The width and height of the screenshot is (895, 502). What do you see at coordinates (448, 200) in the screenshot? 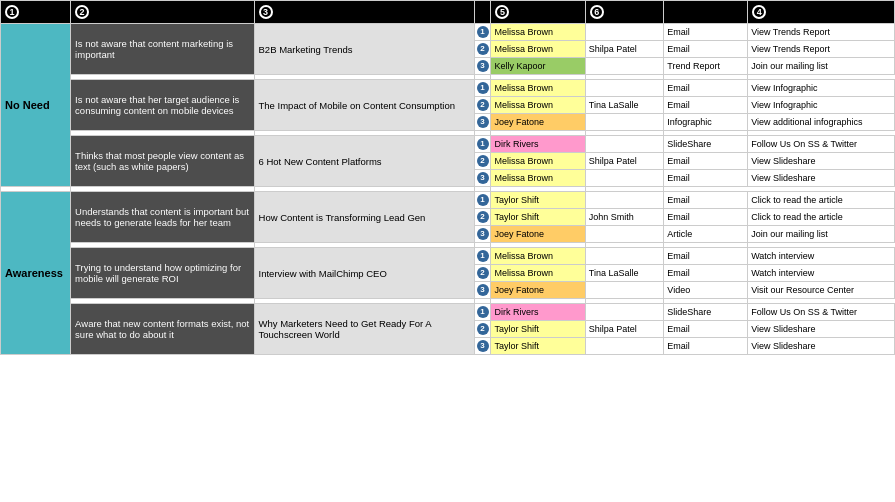
I see `table-row: AwarenessUnderstands that content is imp…` at bounding box center [448, 200].